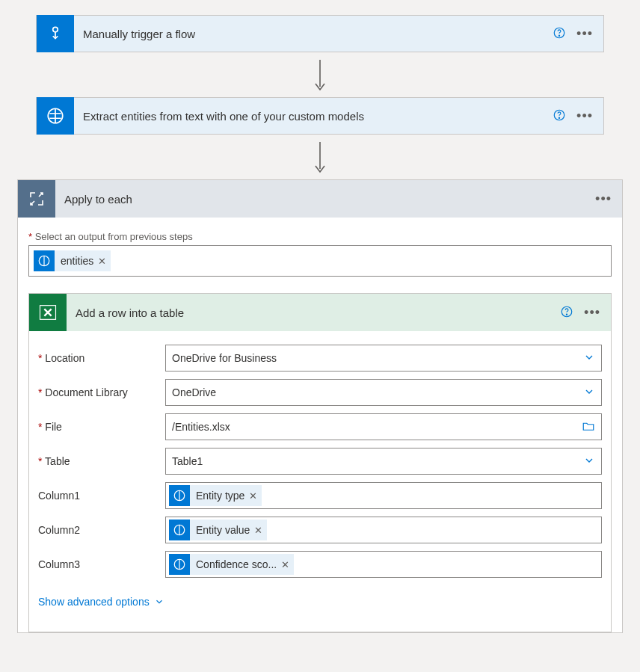 Image resolution: width=640 pixels, height=672 pixels. What do you see at coordinates (588, 428) in the screenshot?
I see `folder-icon` at bounding box center [588, 428].